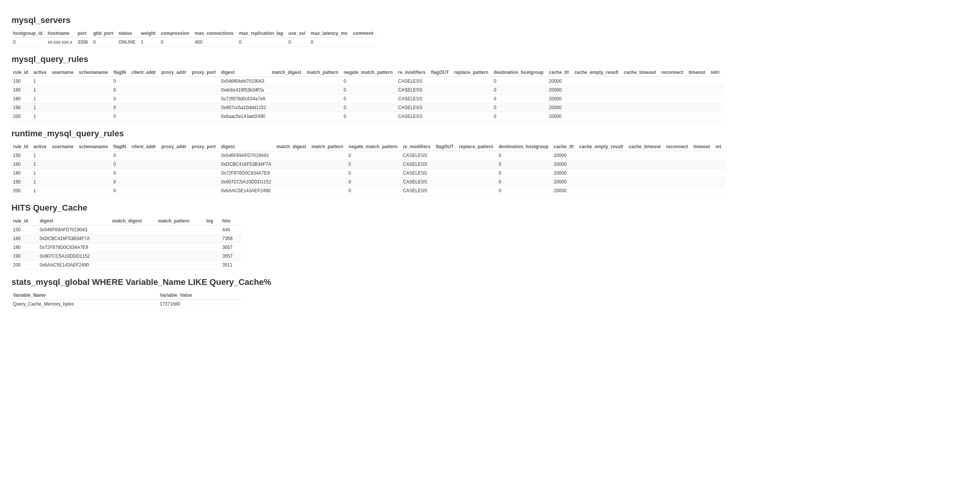  What do you see at coordinates (126, 257) in the screenshot?
I see `table-row: 1900x907CC5A10DDD11523557` at bounding box center [126, 257].